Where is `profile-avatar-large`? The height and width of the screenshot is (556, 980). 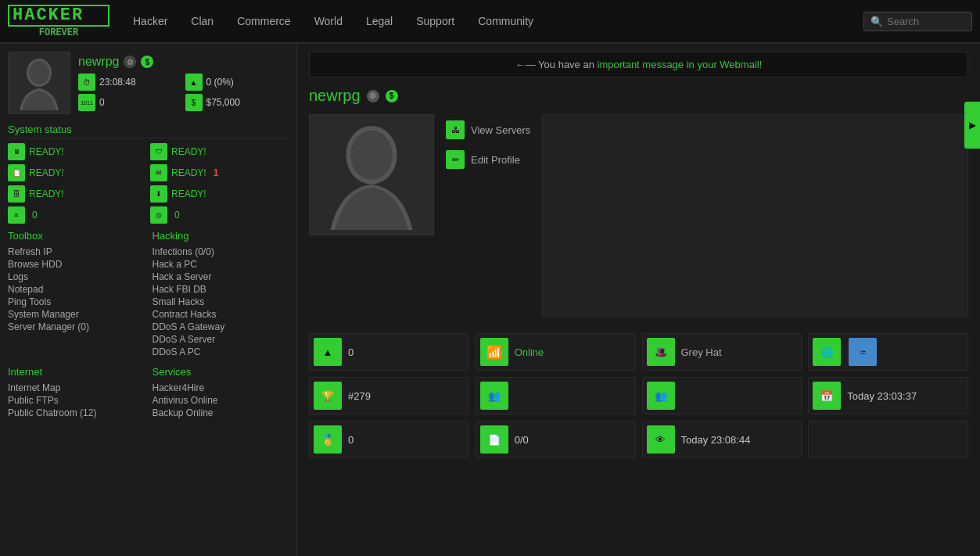
profile-avatar-large is located at coordinates (372, 175).